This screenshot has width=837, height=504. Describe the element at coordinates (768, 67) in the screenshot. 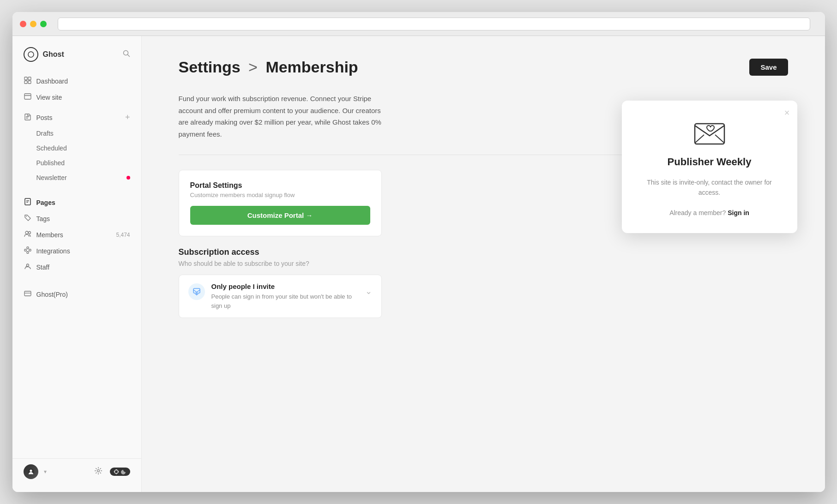

I see `save-button: Save` at that location.